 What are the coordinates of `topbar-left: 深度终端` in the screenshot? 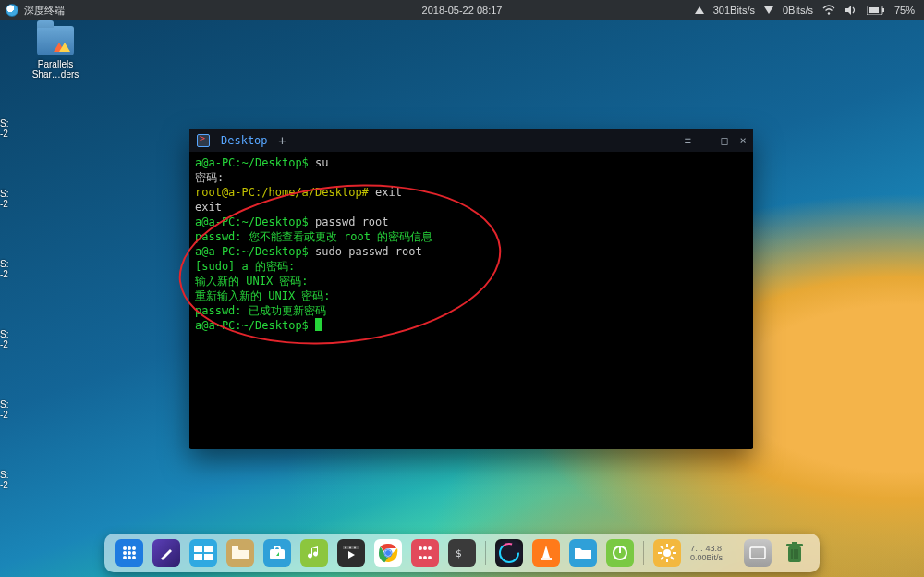 It's located at (32, 11).